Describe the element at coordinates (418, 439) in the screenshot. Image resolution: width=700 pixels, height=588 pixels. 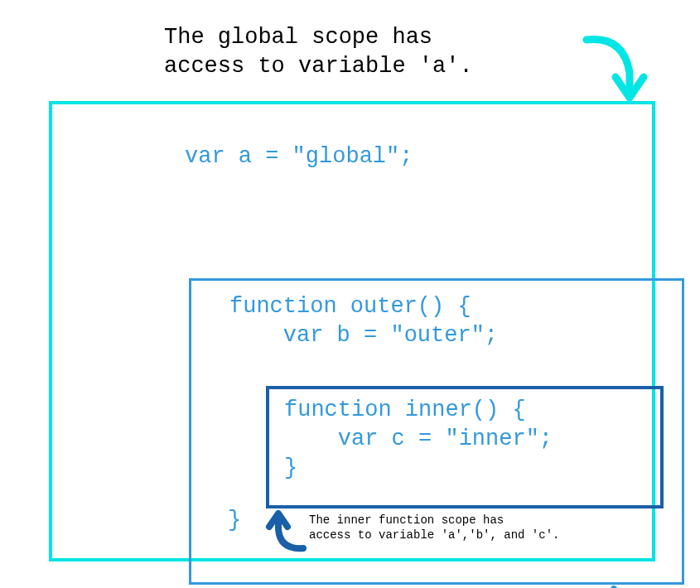
I see `inner-code: function inner() { var c = "inner"; }` at that location.